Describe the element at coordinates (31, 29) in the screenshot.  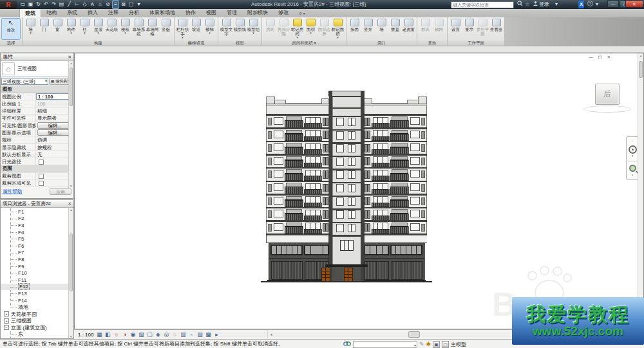
I see `ribbon-button-墙: 墙▾` at that location.